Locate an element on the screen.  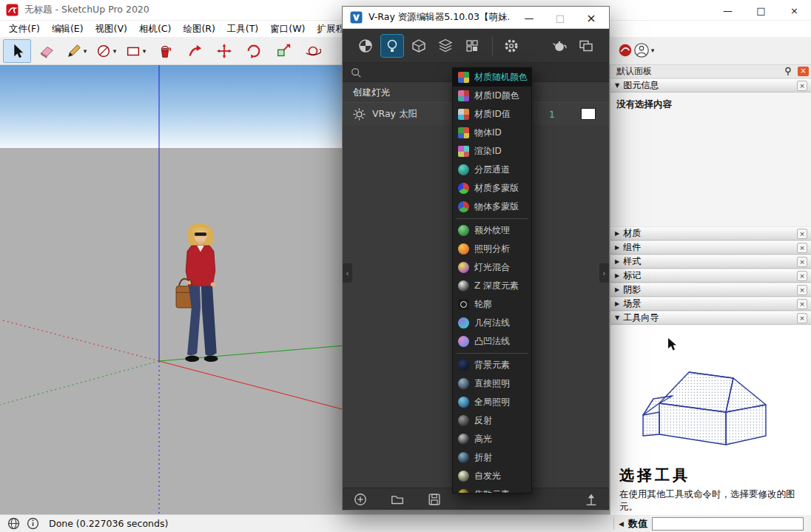
vray-menu-item-17: 直接照明 is located at coordinates (492, 383).